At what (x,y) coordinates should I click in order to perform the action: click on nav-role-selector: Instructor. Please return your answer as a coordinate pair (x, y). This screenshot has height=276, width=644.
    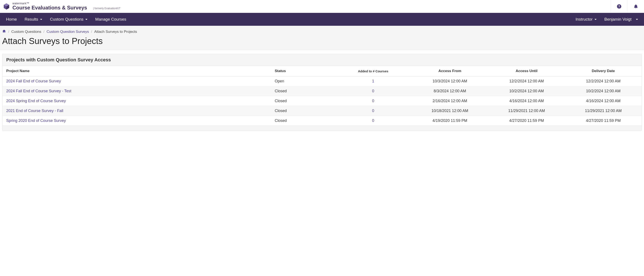
    Looking at the image, I should click on (586, 19).